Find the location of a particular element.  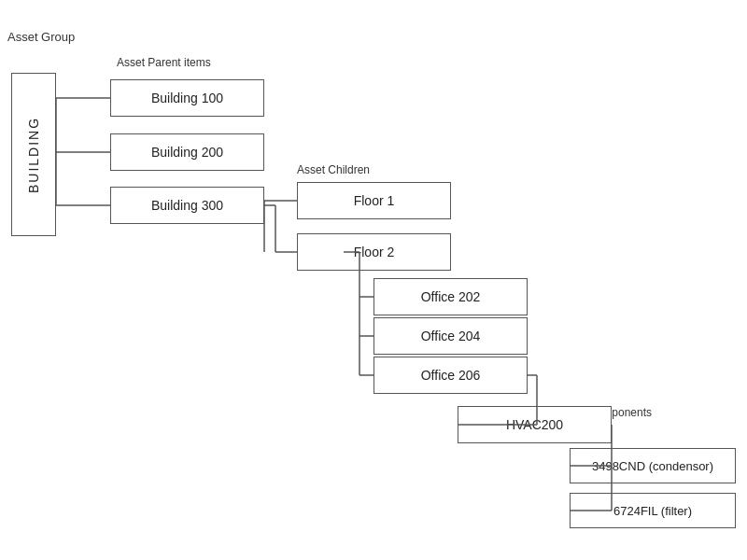

floor-1-box: Floor 1 is located at coordinates (374, 201).